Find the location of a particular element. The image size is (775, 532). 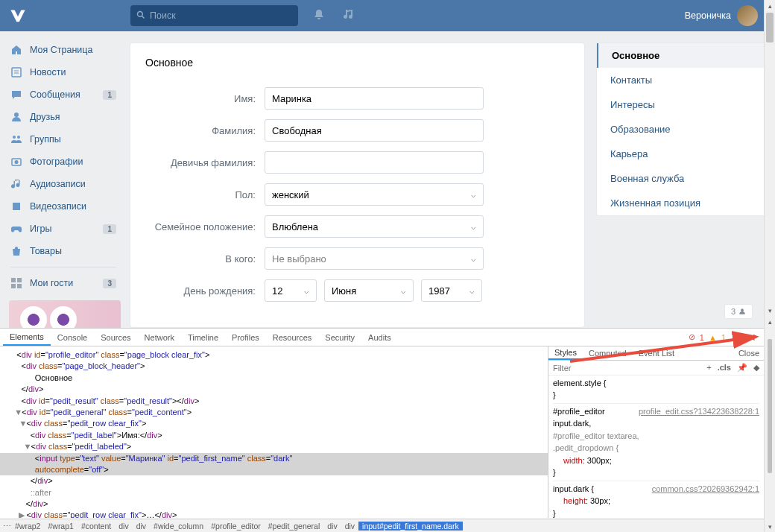

nav-item-contacts: Контакты is located at coordinates (682, 80).